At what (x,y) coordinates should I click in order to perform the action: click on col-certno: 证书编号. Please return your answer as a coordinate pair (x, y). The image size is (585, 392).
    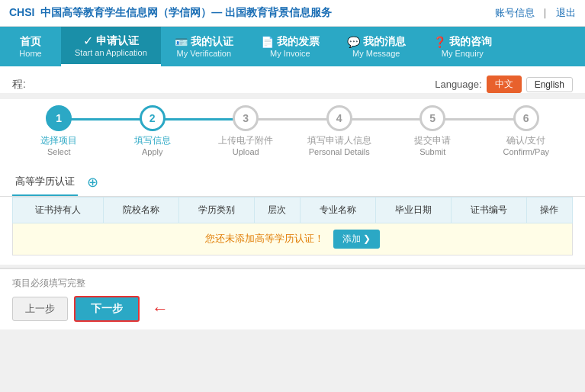
    Looking at the image, I should click on (488, 210).